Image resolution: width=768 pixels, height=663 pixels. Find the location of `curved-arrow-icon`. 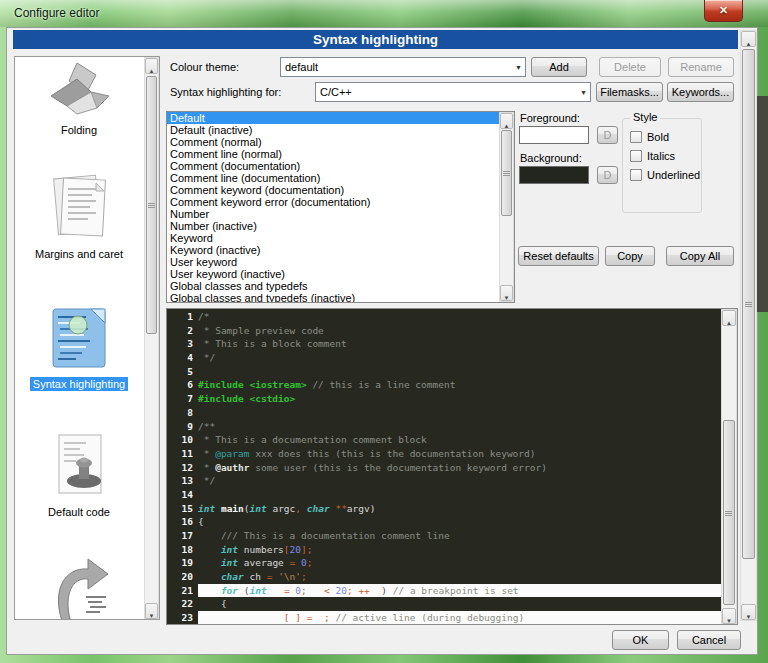

curved-arrow-icon is located at coordinates (79, 588).